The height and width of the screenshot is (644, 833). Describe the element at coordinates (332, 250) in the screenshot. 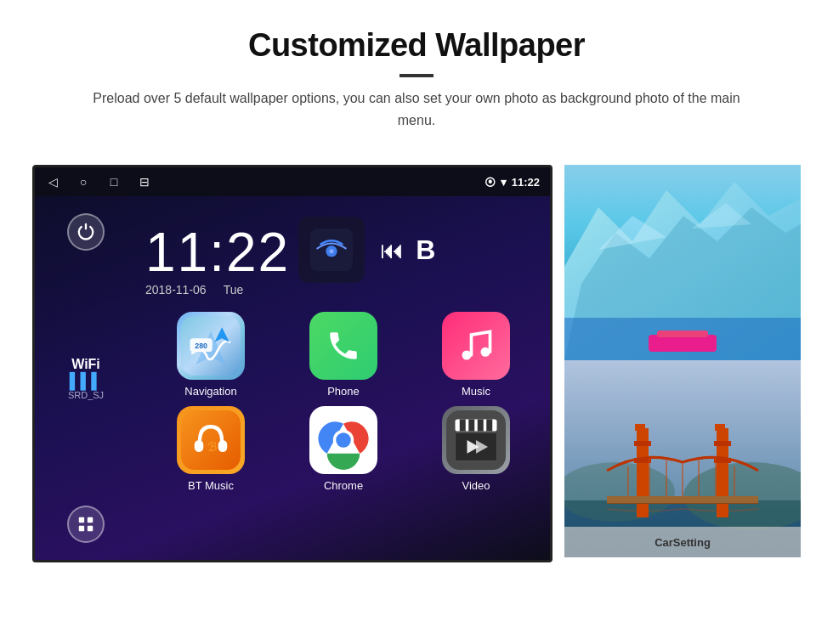

I see `cast-icon-box` at that location.